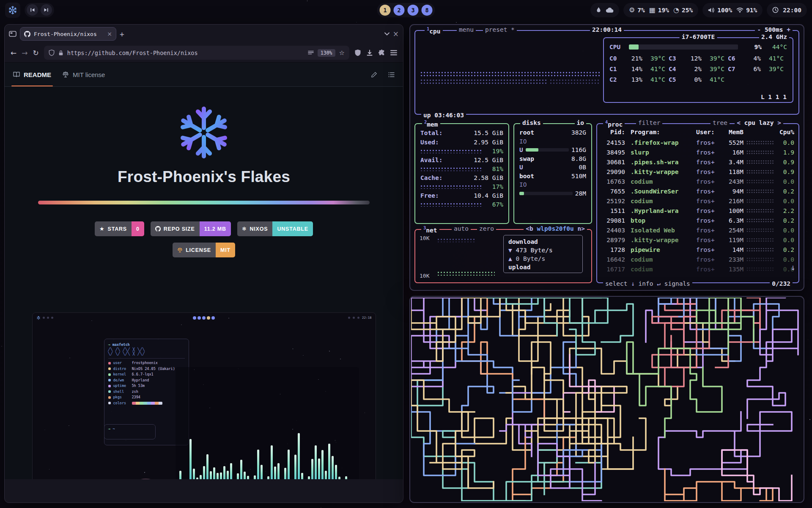  Describe the element at coordinates (385, 10) in the screenshot. I see `workspace-1: 1` at that location.